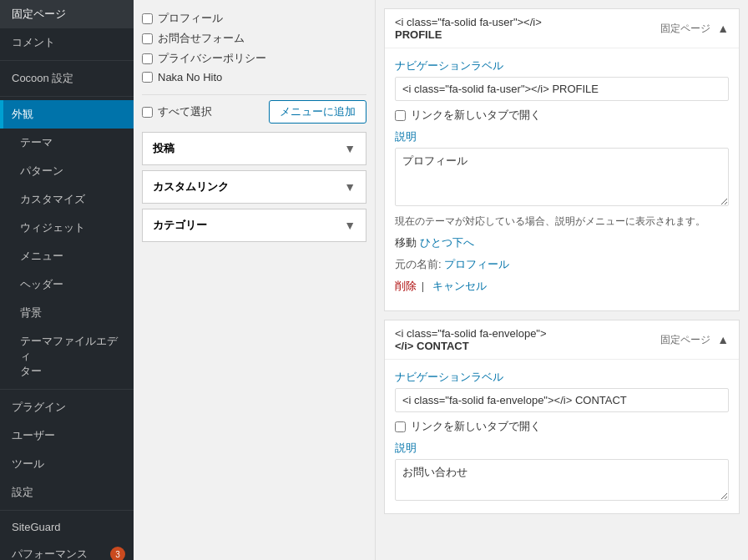 The height and width of the screenshot is (560, 748). Describe the element at coordinates (67, 14) in the screenshot. I see `sidebar-item-fixed-page: 固定ページ` at that location.